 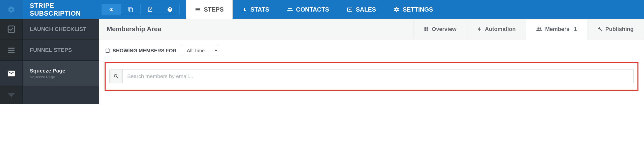 I want to click on squeeze-sub: Squeeze Page, so click(x=65, y=77).